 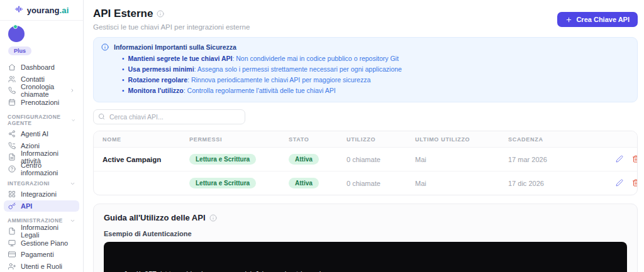 What do you see at coordinates (42, 231) in the screenshot?
I see `sidebar-item-informazioni-legali: Informazioni Legali` at bounding box center [42, 231].